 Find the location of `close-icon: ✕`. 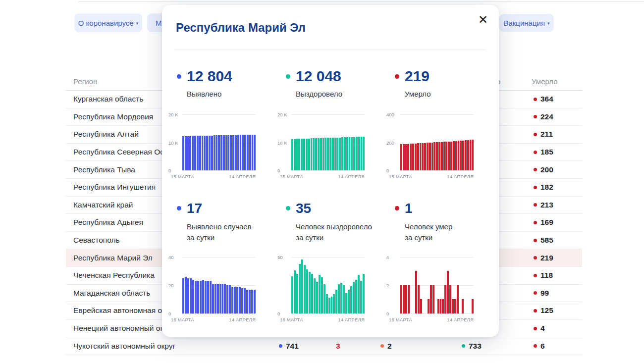

close-icon: ✕ is located at coordinates (483, 20).